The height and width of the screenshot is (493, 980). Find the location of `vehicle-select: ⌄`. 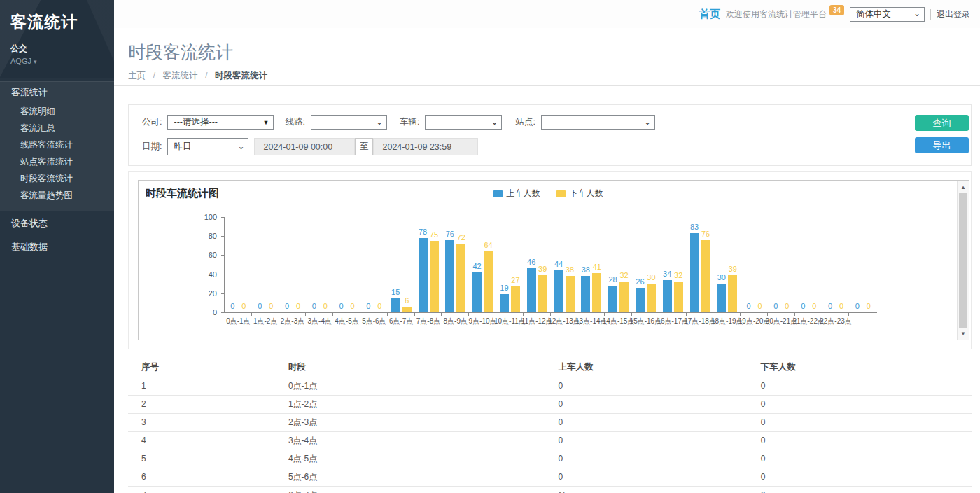

vehicle-select: ⌄ is located at coordinates (463, 122).